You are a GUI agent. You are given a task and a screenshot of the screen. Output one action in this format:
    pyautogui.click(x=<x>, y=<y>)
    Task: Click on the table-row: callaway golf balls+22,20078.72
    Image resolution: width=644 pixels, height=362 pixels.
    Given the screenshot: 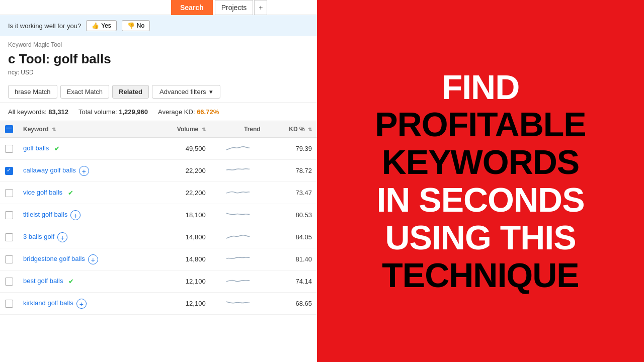 What is the action you would take?
    pyautogui.click(x=158, y=171)
    